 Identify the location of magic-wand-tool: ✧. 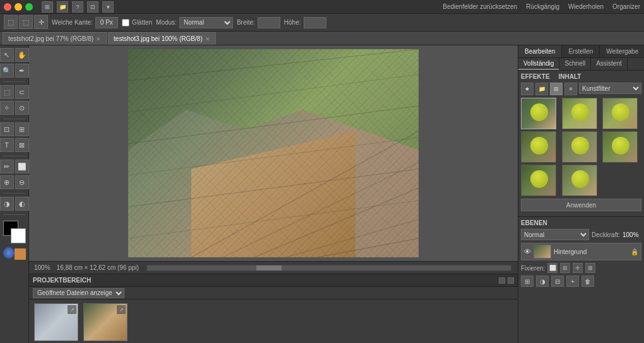
(7, 108).